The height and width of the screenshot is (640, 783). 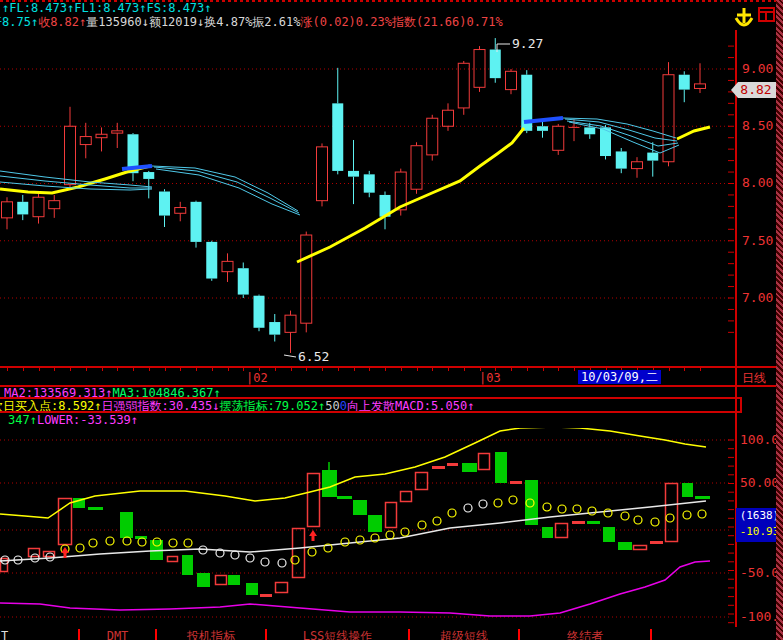 I want to click on info-token: ↑FS:8.473, so click(x=172, y=8).